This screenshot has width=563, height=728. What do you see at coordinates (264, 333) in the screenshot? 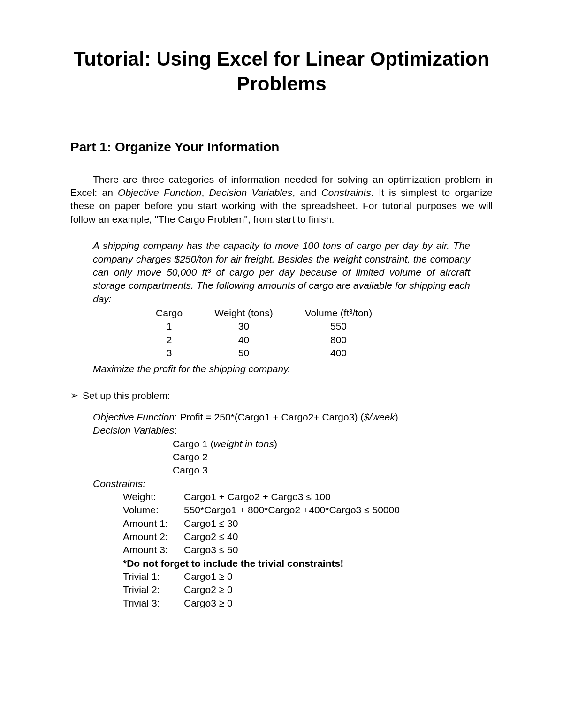
I see `cargo-table: Cargo Weight (tons) Volume (ft³/ton) 1 3…` at bounding box center [264, 333].